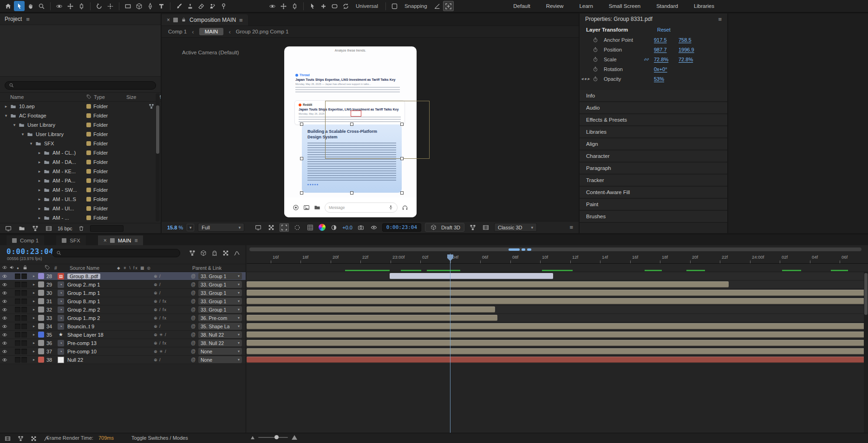 Image resolution: width=868 pixels, height=443 pixels. I want to click on panel-section: Content-Aware Fill, so click(653, 193).